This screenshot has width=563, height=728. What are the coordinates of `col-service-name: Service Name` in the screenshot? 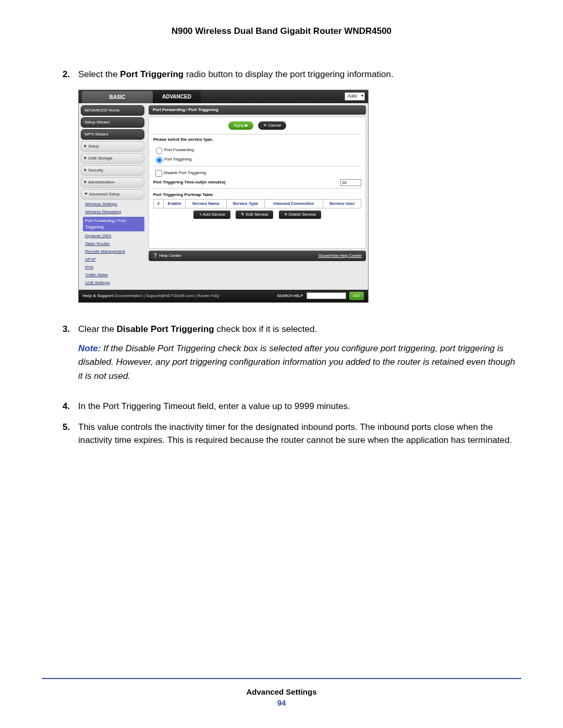 It's located at (206, 203).